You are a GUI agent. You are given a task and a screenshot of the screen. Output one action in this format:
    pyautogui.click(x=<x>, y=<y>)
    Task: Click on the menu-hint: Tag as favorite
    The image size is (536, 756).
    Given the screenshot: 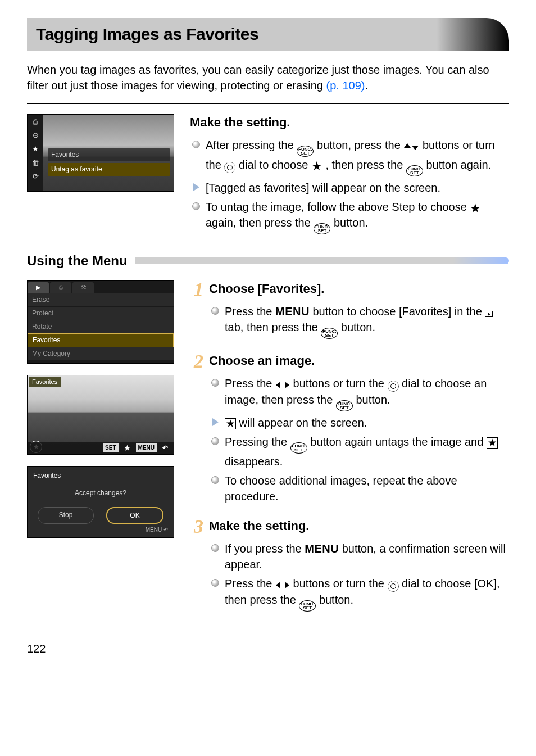 What is the action you would take?
    pyautogui.click(x=101, y=362)
    